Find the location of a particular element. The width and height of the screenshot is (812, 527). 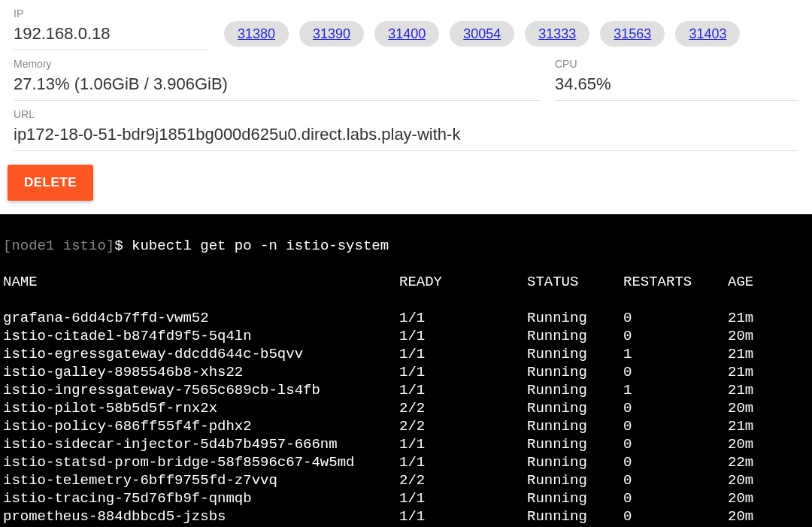

cell-name: istio-policy-686ff55f4f-pdhx2 is located at coordinates (201, 426).